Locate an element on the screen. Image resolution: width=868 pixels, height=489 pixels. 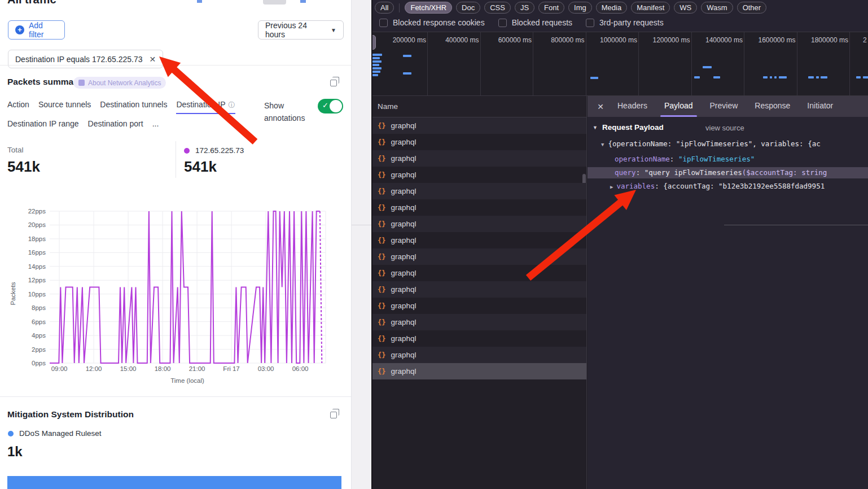
payload-row-variables: ▶variables: {accountTag: "b12e3b2192ee55… is located at coordinates (728, 186).